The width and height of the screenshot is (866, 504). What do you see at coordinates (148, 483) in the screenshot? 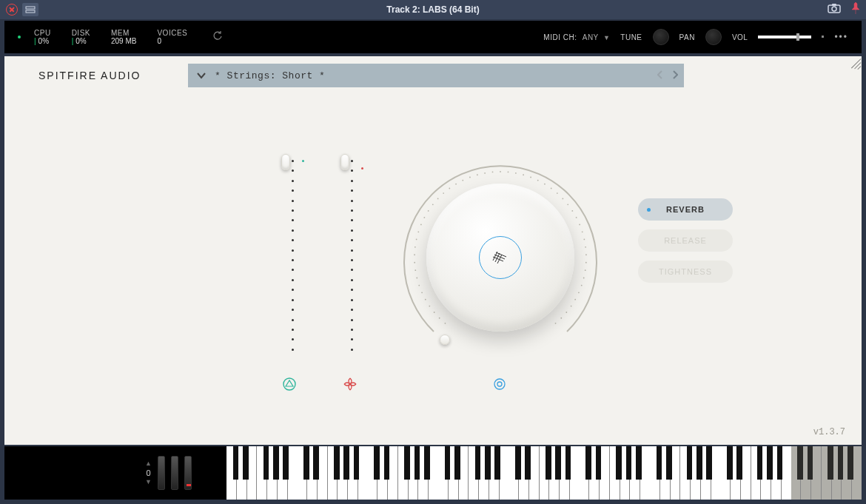
I see `octave-down-icon: ▼` at bounding box center [148, 483].